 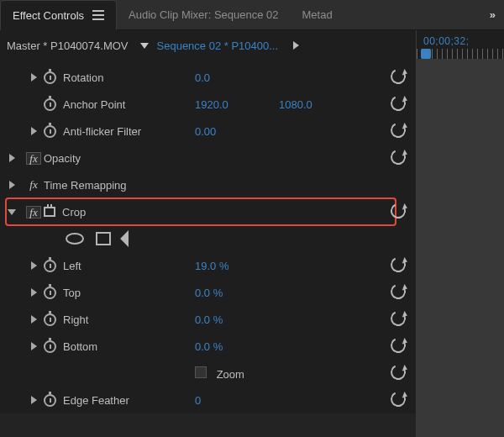 What do you see at coordinates (12, 212) in the screenshot?
I see `collapse-icon` at bounding box center [12, 212].